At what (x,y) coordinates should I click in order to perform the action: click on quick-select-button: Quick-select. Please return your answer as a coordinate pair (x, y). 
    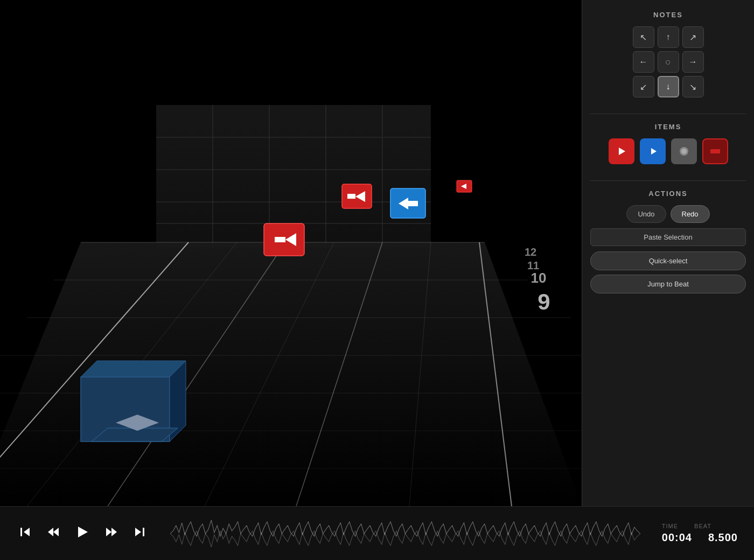
    Looking at the image, I should click on (668, 261).